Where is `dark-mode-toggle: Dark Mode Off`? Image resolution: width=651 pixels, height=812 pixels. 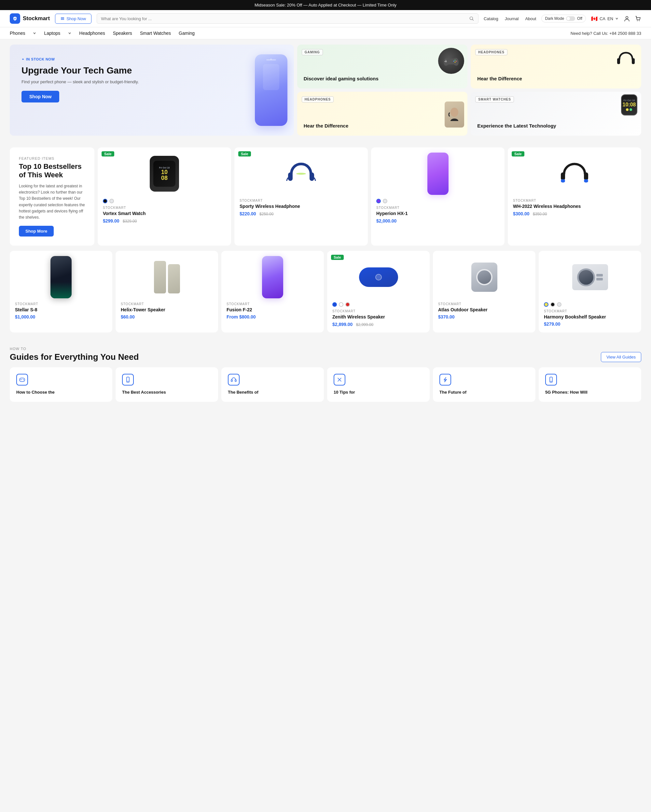 dark-mode-toggle: Dark Mode Off is located at coordinates (564, 19).